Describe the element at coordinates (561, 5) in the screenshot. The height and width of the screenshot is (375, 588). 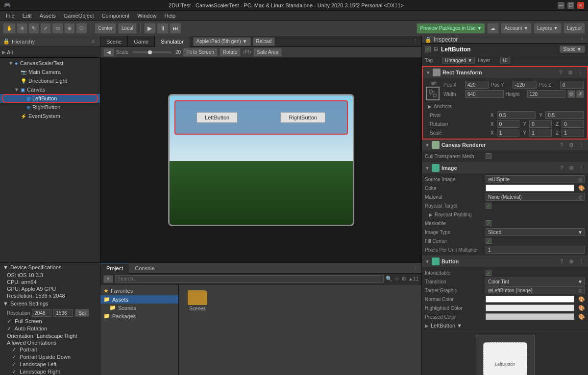
I see `minimize-button: —` at that location.